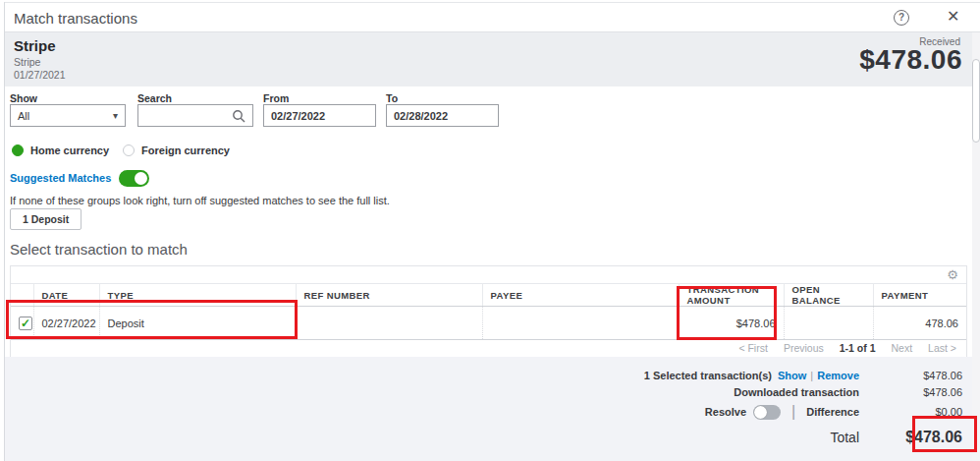  What do you see at coordinates (45, 219) in the screenshot?
I see `deposit-group-button: 1 Deposit` at bounding box center [45, 219].